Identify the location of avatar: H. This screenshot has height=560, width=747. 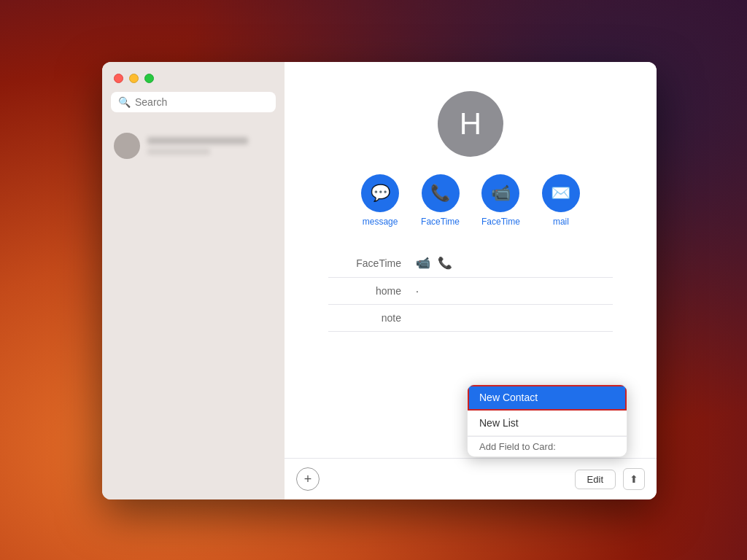
(471, 124).